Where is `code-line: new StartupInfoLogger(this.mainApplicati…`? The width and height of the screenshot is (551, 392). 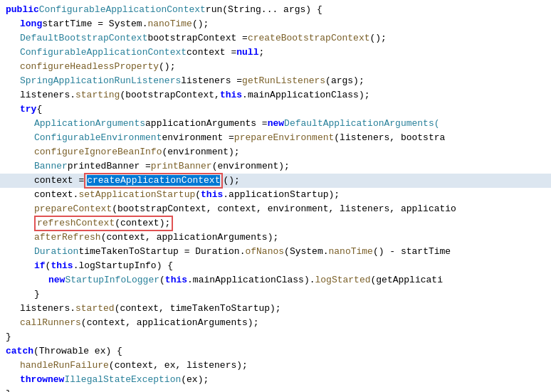
code-line: new StartupInfoLogger(this.mainApplicati… is located at coordinates (276, 280).